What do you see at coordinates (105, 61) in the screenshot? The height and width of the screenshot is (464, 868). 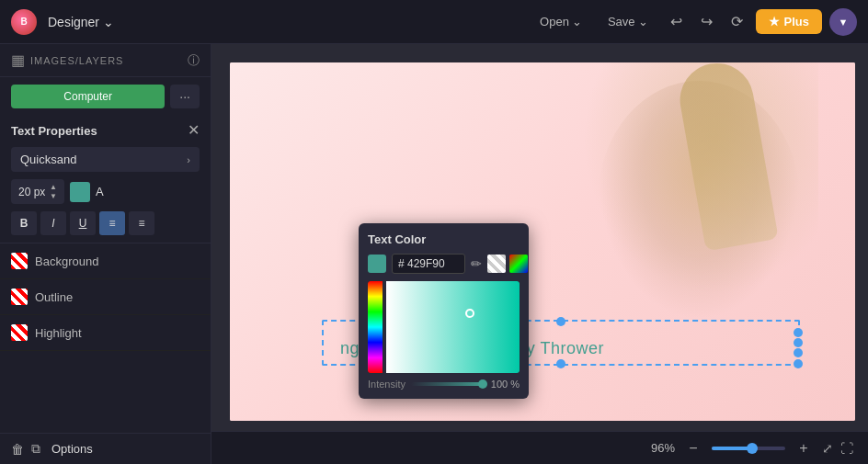 I see `panel-header: ▦ IMAGES/LAYERS ⓘ` at bounding box center [105, 61].